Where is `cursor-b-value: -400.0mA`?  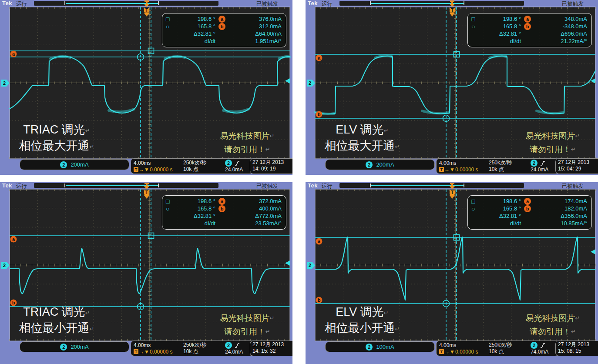 cursor-b-value: -400.0mA is located at coordinates (255, 209).